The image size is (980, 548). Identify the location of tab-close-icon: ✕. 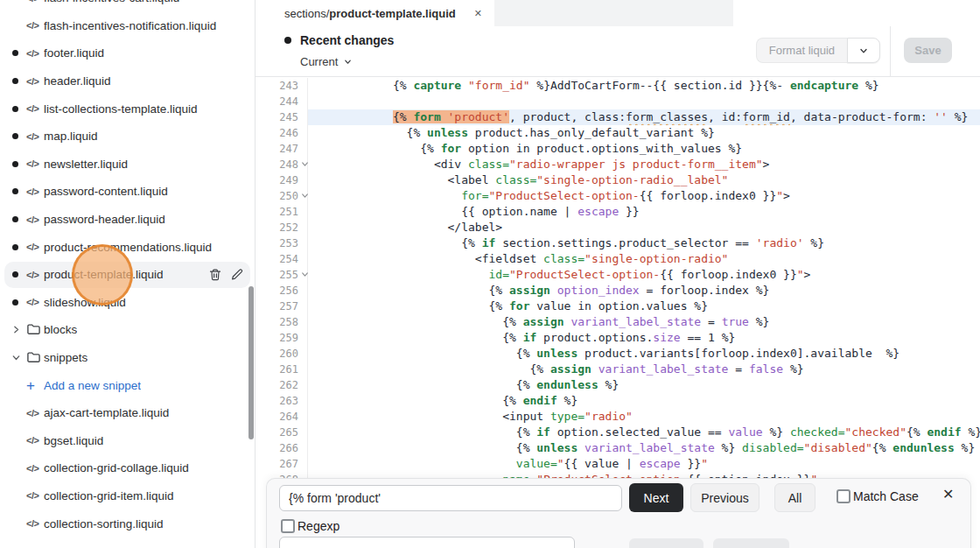
(478, 14).